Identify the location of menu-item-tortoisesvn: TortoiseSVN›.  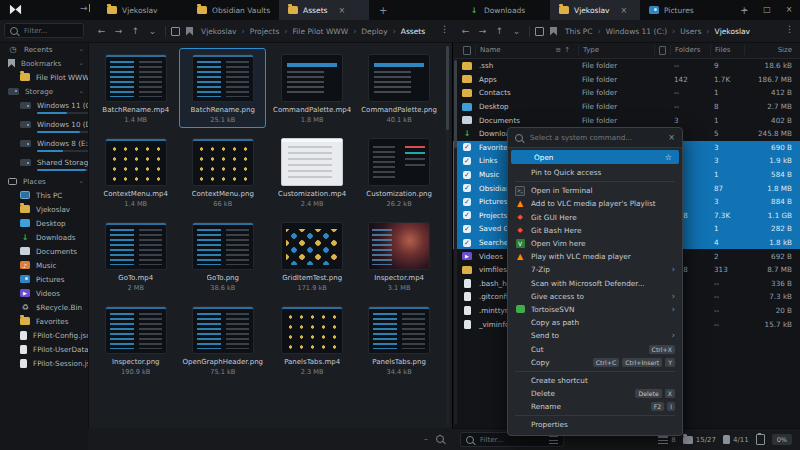
(595, 310).